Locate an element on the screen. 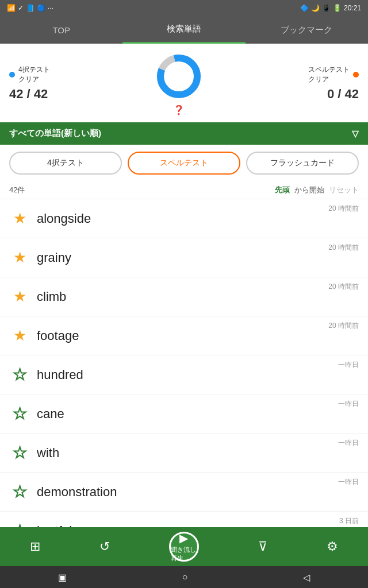 The image size is (368, 588). settings-icon: ⚙ is located at coordinates (332, 547).